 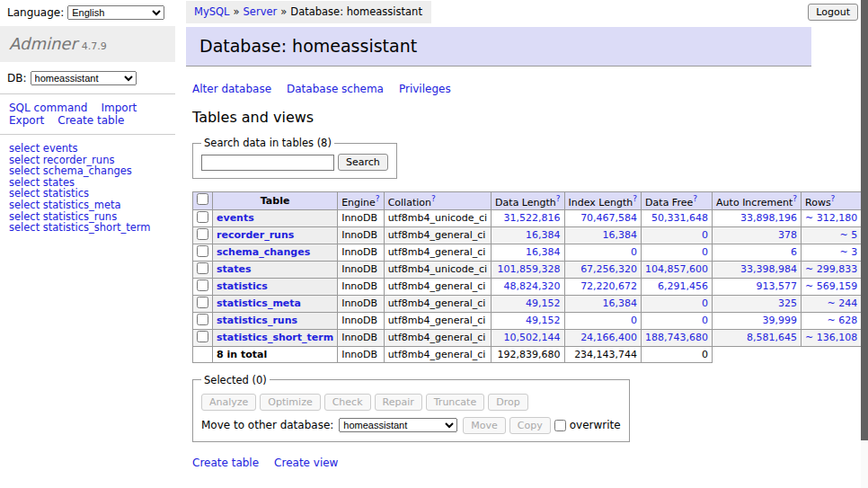 What do you see at coordinates (864, 244) in the screenshot?
I see `vertical-scrollbar` at bounding box center [864, 244].